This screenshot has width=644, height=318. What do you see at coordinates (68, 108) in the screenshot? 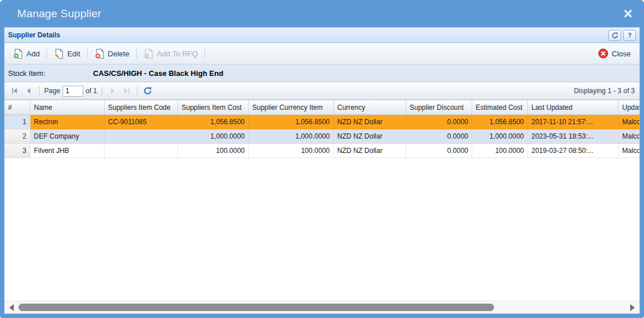
I see `column-header-name: Name` at bounding box center [68, 108].